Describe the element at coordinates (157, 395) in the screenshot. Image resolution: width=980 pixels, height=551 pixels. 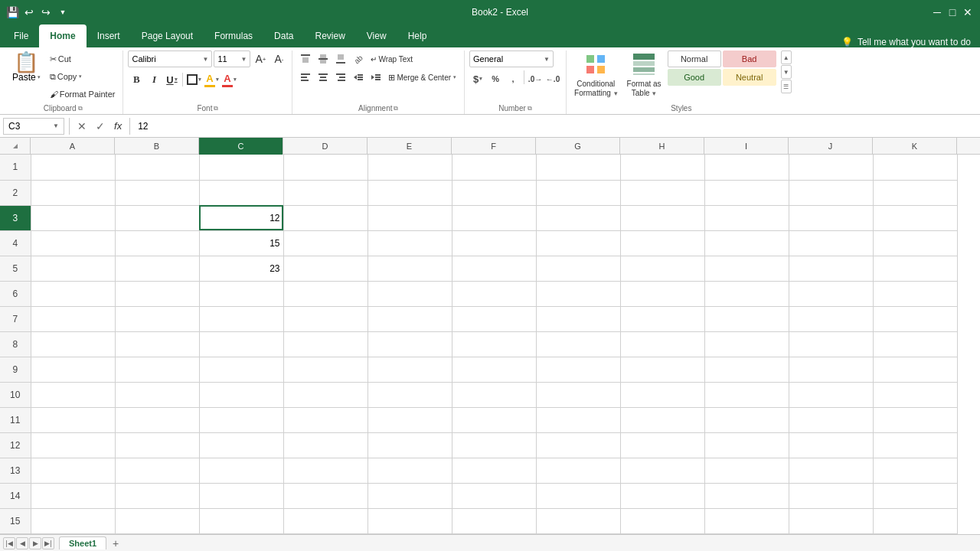
I see `cell-B10` at that location.